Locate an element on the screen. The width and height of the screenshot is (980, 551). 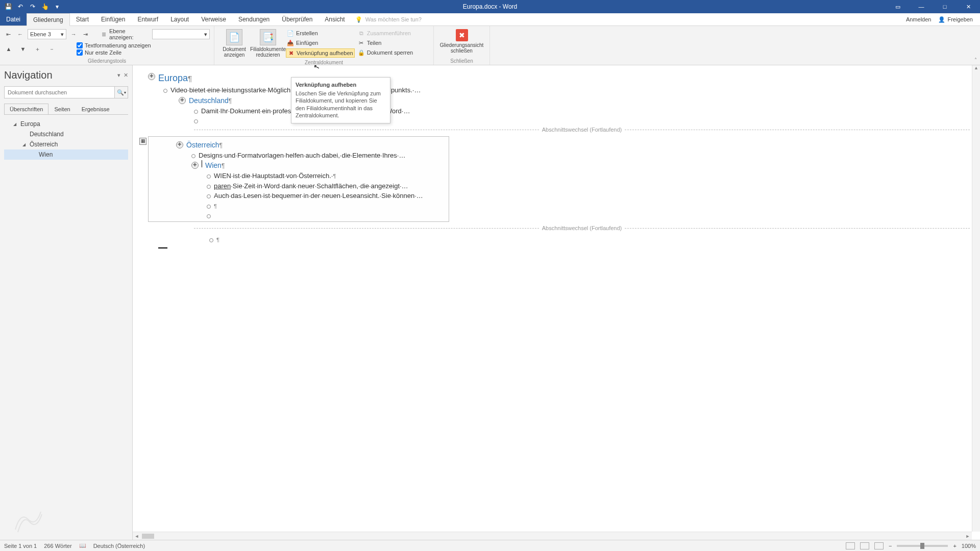
redo-icon: ↷ is located at coordinates (33, 7).